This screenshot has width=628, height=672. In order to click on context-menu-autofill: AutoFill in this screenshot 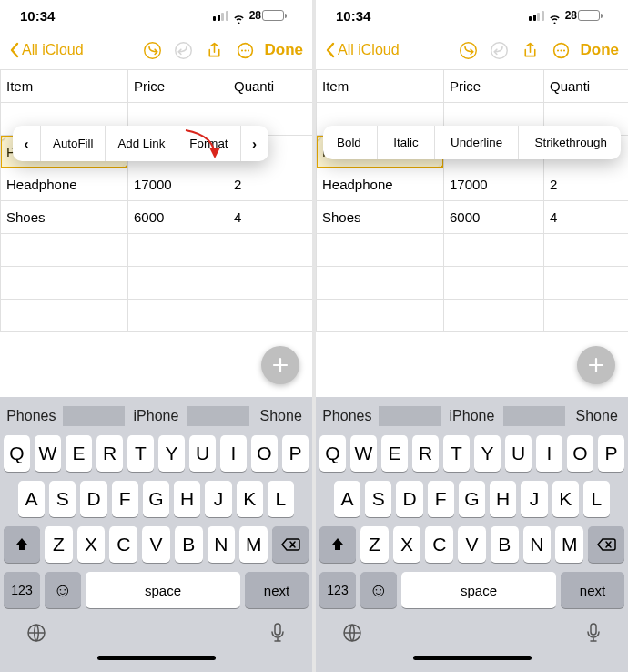, I will do `click(73, 144)`.